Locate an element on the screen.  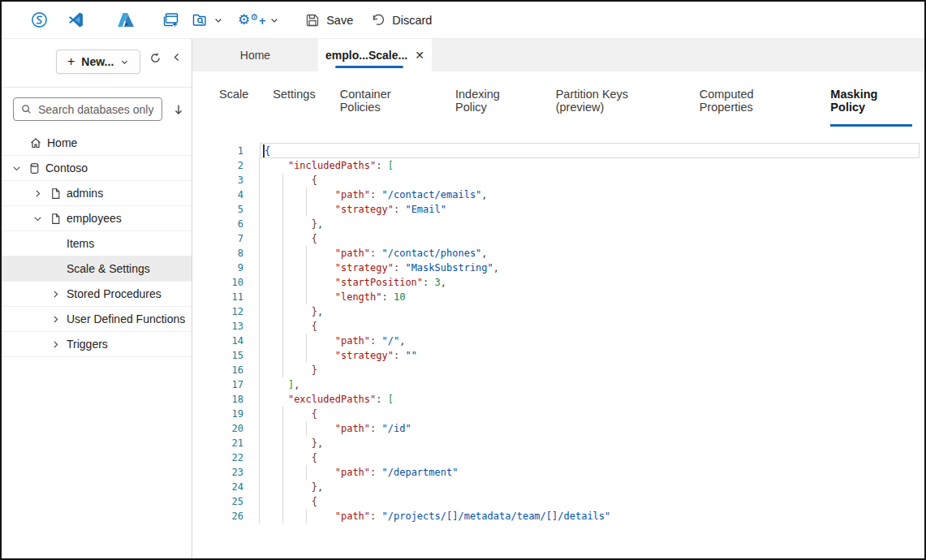
tree-item-items: Items is located at coordinates (97, 243).